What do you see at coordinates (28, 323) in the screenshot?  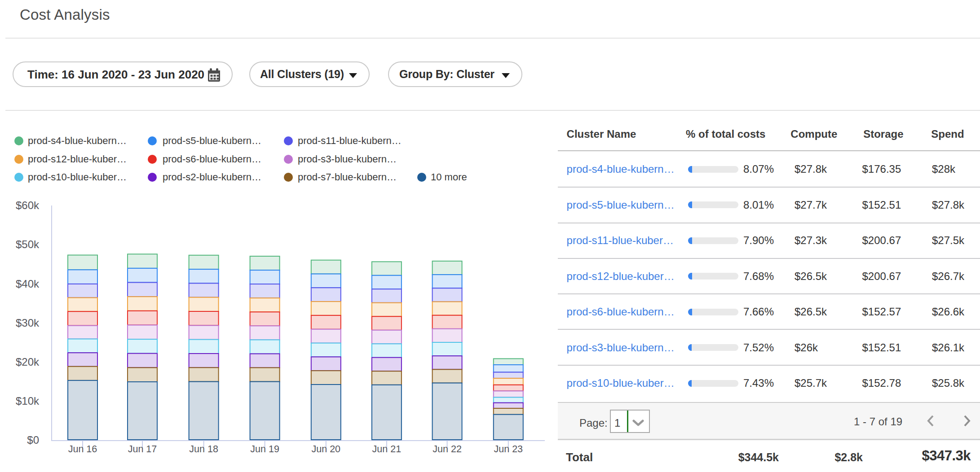 I see `svg-text: $30k` at bounding box center [28, 323].